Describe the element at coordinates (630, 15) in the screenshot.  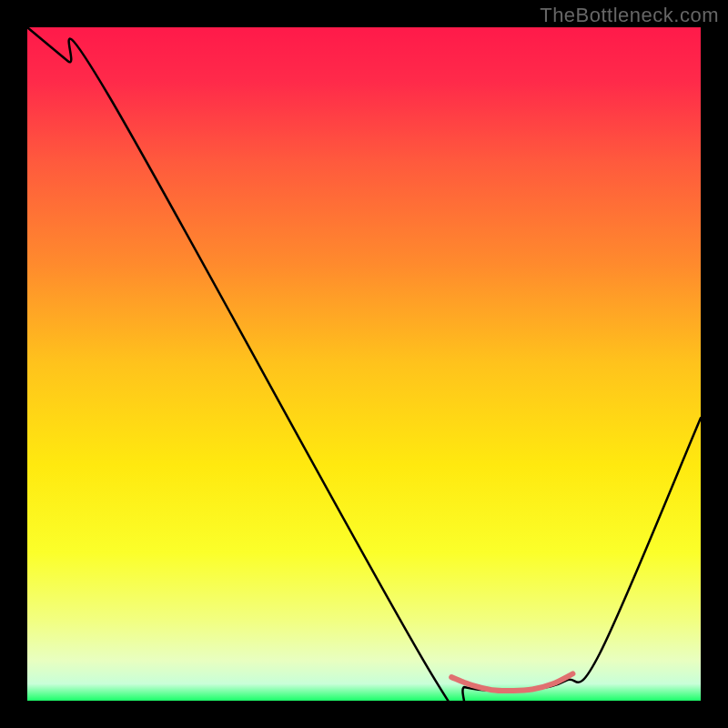
I see `watermark-text: TheBottleneck.com` at that location.